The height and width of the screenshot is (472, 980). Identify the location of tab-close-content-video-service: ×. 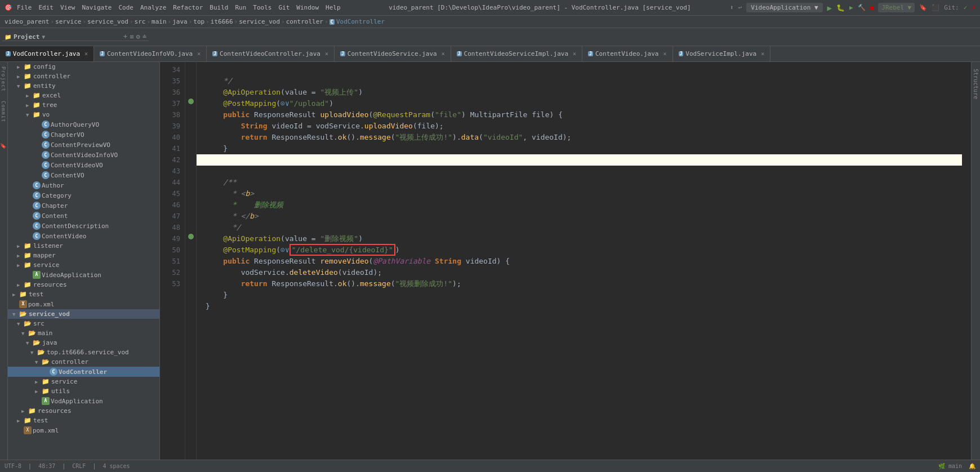
(443, 54).